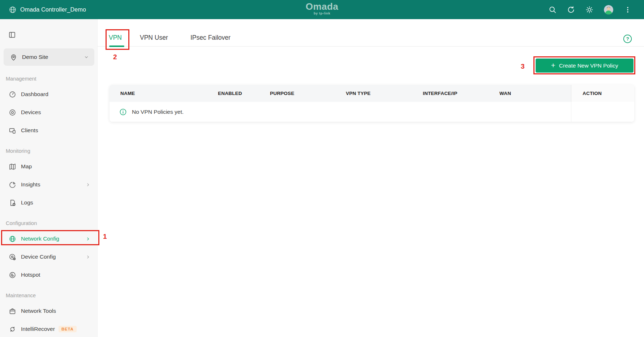 This screenshot has height=337, width=644. Describe the element at coordinates (48, 185) in the screenshot. I see `sidebar-item-insights: Insights` at that location.